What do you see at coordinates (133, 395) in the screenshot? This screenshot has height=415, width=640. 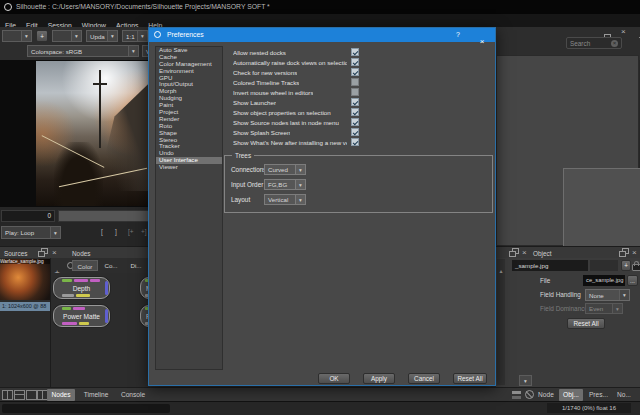 I see `tab-console: Console` at bounding box center [133, 395].